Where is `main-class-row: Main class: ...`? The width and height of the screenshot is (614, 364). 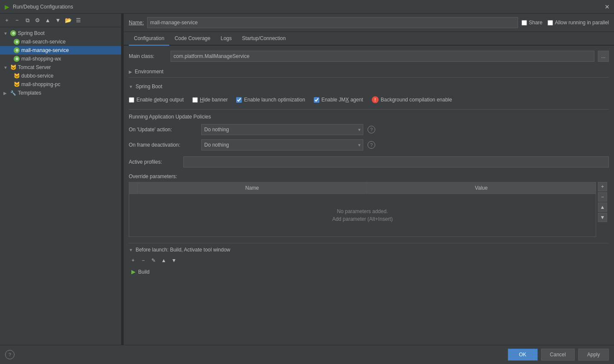
main-class-row: Main class: ... is located at coordinates (369, 56).